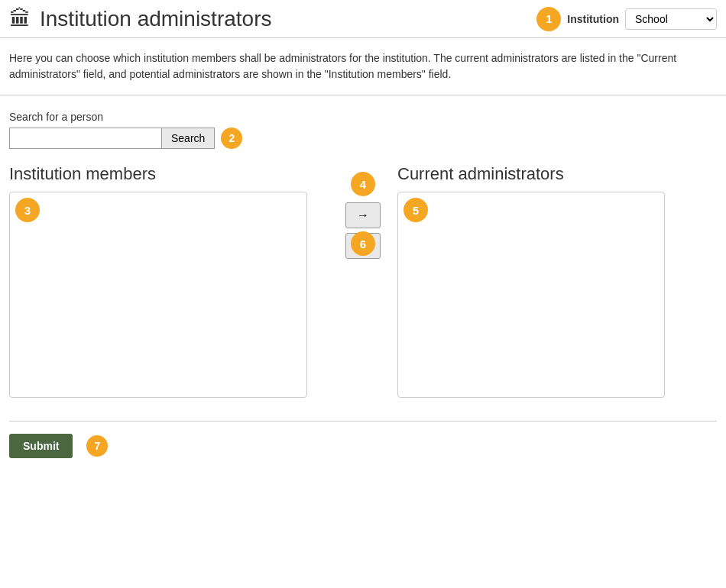  I want to click on transfer-badge-bottom: 6, so click(363, 244).